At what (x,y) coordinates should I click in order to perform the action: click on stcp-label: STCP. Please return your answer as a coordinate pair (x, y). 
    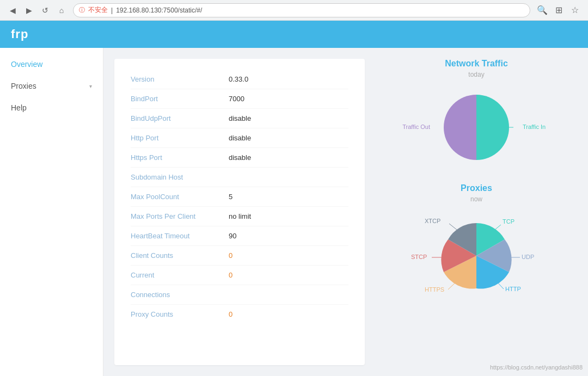
    Looking at the image, I should click on (419, 257).